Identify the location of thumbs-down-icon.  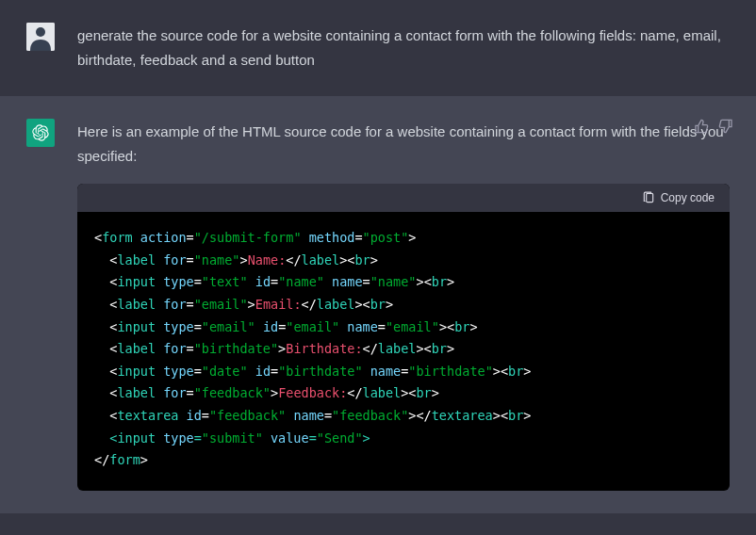
(726, 126).